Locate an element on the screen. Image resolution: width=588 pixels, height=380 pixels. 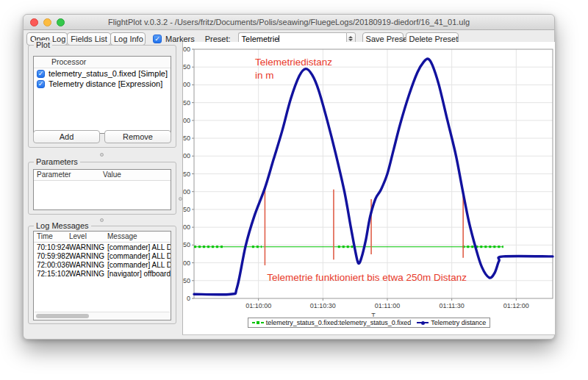
add-button: Add is located at coordinates (66, 137).